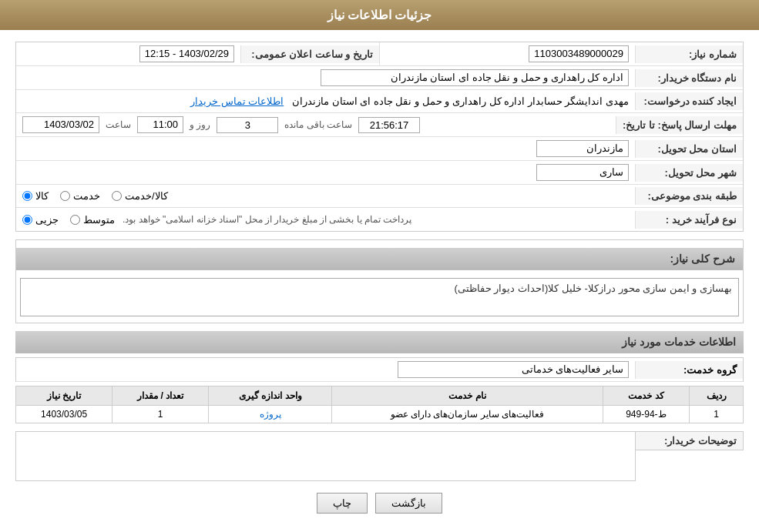  I want to click on table-cell-2: فعالیت‌های سایر سازمان‌های دارای عضو, so click(467, 414).